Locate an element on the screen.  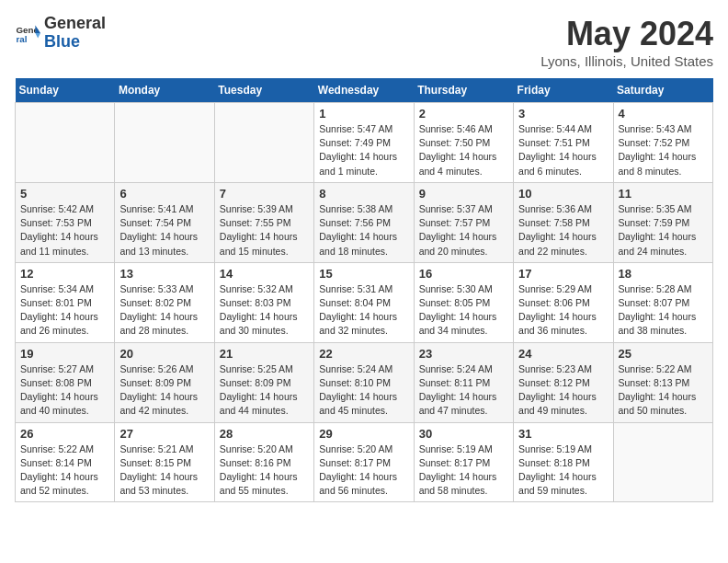
day-info: Sunrise: 5:35 AM Sunset: 7:59 PM Dayligh… is located at coordinates (664, 230).